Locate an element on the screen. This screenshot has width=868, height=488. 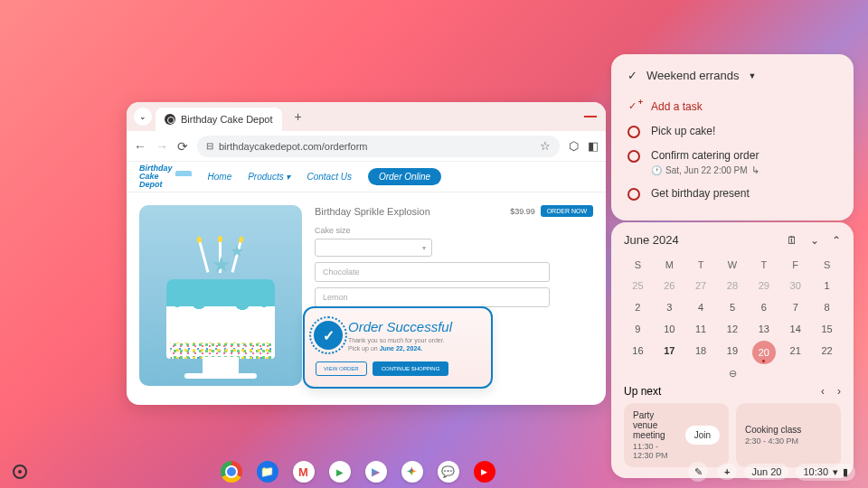
task-item: Confirm catering order 🕐 Sat, Jun 22 2:0… is located at coordinates (732, 163).